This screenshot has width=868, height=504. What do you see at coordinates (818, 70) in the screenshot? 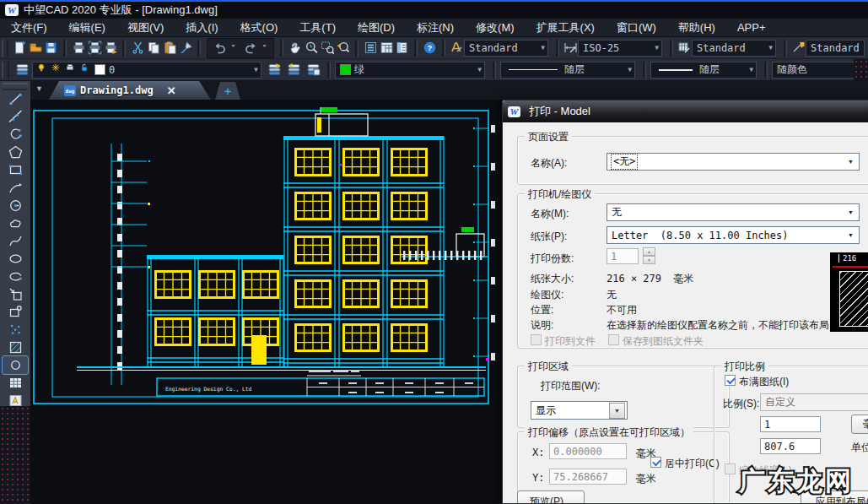
I see `plot-style-combo: 随颜色 ▼` at bounding box center [818, 70].